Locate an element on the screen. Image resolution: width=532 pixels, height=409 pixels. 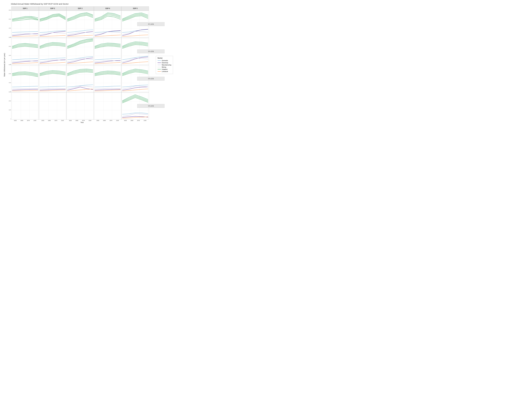
panel-r2c1 is located at coordinates (53, 79).